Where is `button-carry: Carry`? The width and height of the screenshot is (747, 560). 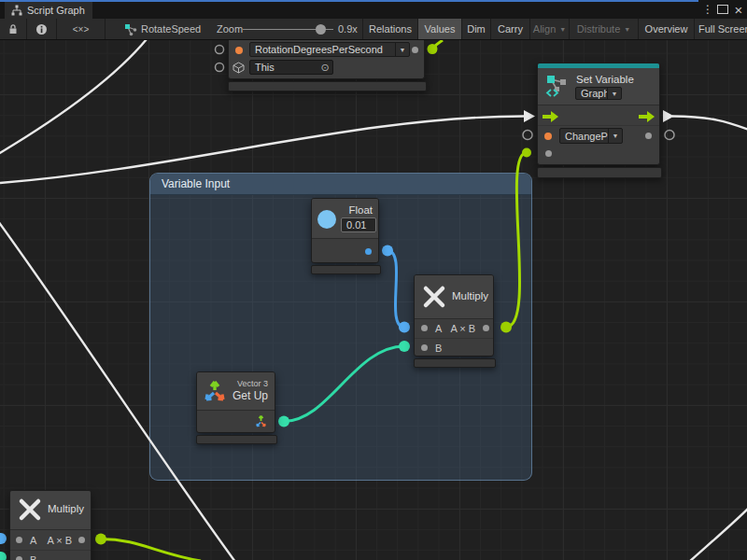
button-carry: Carry is located at coordinates (510, 29).